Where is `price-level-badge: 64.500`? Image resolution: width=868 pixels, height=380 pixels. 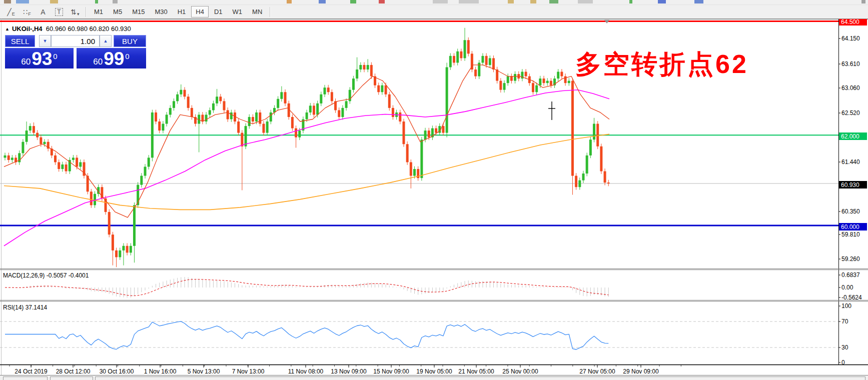 price-level-badge: 64.500 is located at coordinates (853, 22).